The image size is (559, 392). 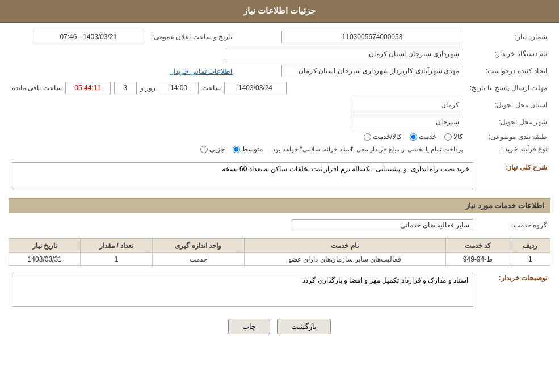 I want to click on tawzeeh-value, so click(x=243, y=290).